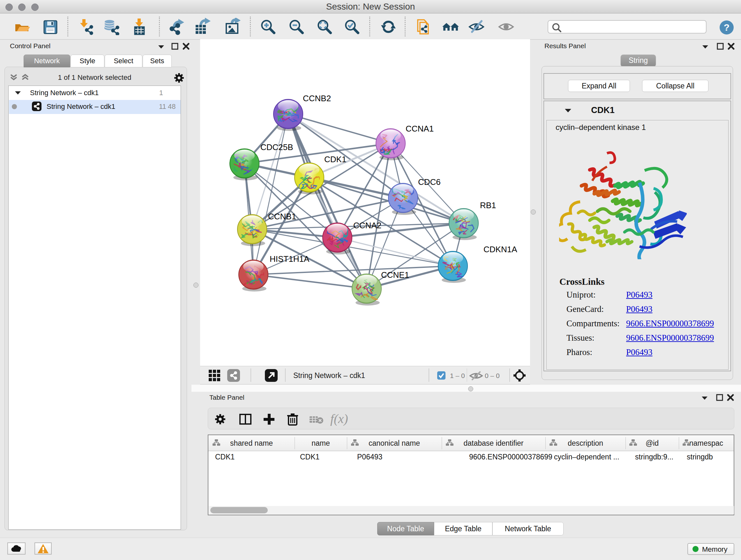  Describe the element at coordinates (277, 147) in the screenshot. I see `svg-text: CDC25B` at that location.